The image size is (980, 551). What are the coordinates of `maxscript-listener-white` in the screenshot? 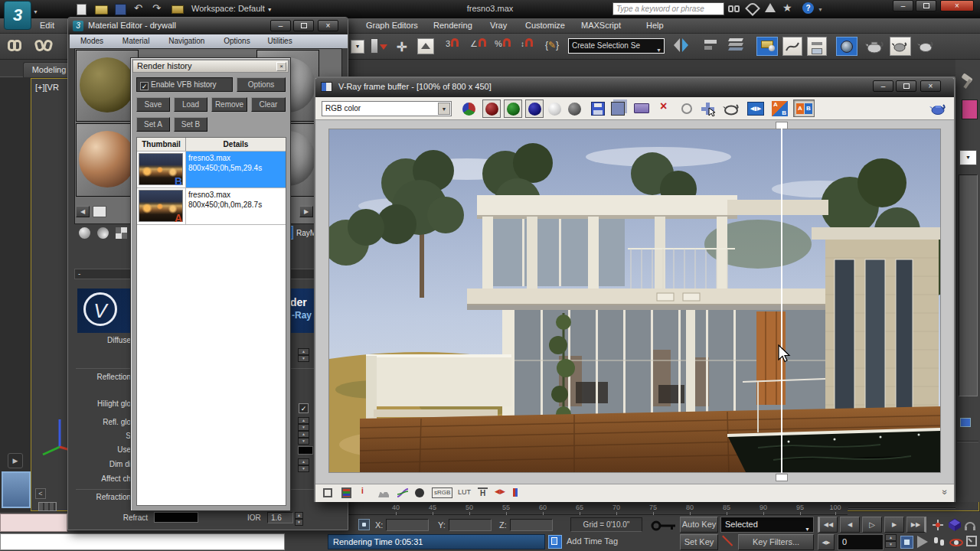 It's located at (142, 542).